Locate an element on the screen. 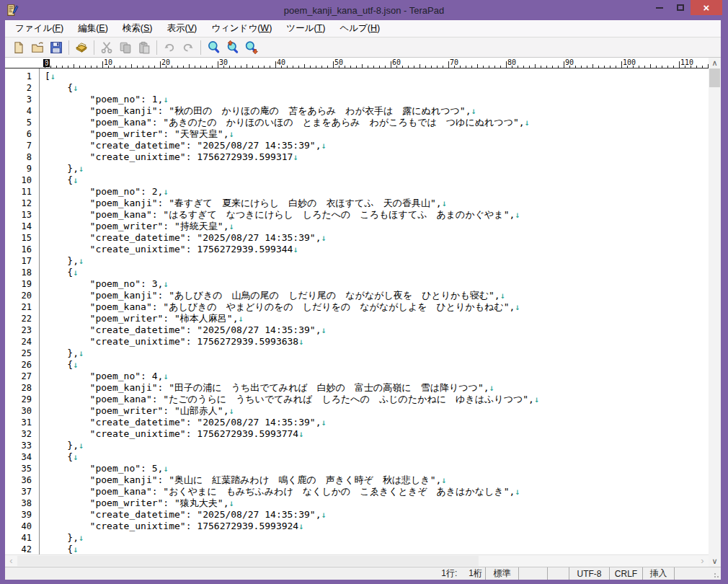  line-text: "create_unixtime": 1756272939.5993638 is located at coordinates (172, 342).